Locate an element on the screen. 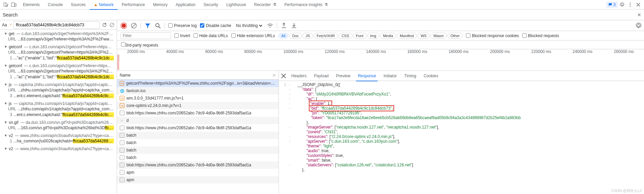 The height and width of the screenshot is (194, 644). chip-img: Img is located at coordinates (373, 36).